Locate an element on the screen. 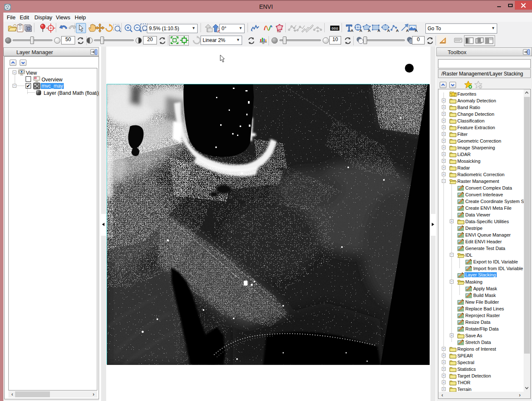 The image size is (532, 401). svg-text: 008 is located at coordinates (335, 29).